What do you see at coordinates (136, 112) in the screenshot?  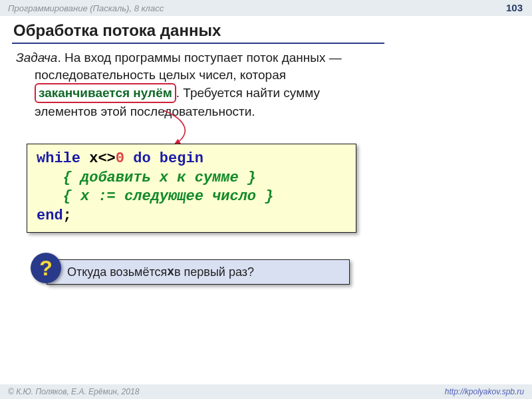 I see `task-line4: элементов этой последовательности.` at bounding box center [136, 112].